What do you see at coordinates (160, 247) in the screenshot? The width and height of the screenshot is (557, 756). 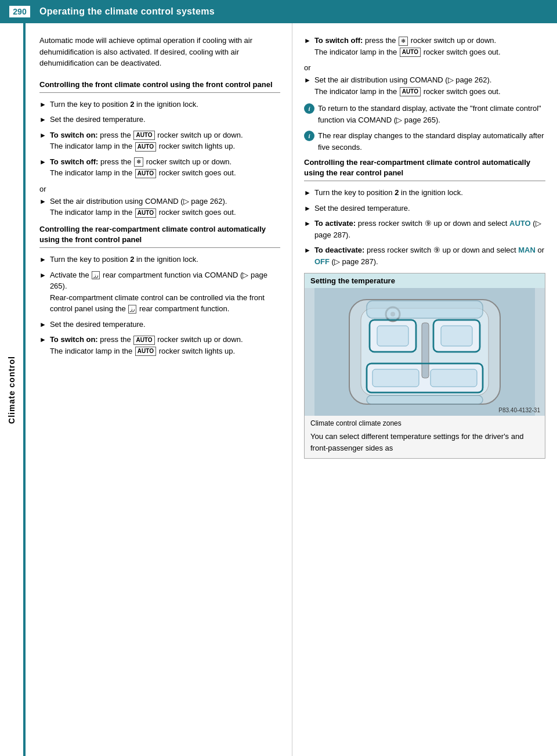 I see `section2-divider` at bounding box center [160, 247].